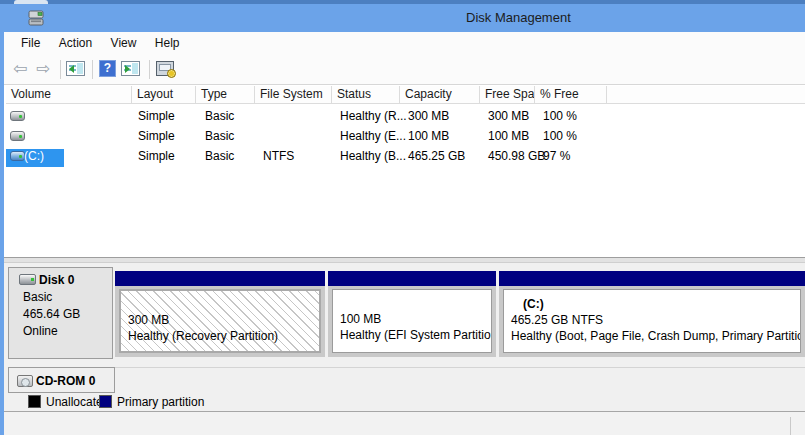 The height and width of the screenshot is (435, 805). I want to click on status-bar, so click(404, 424).